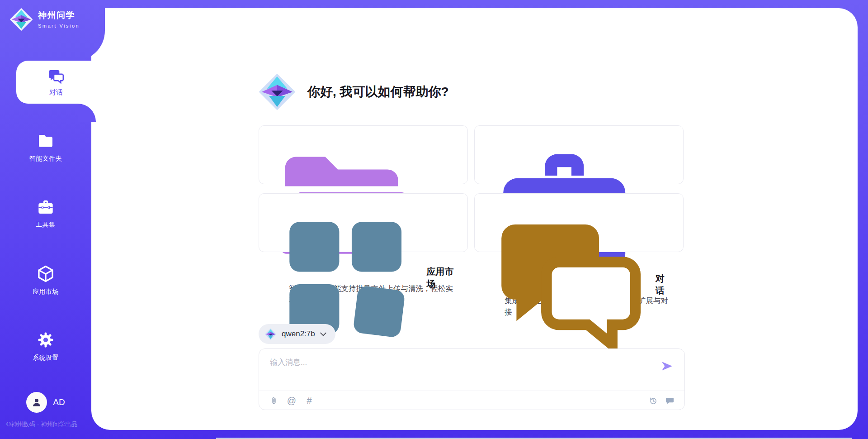  I want to click on brand-logo-block: 神州问学 Smart Vision, so click(52, 30).